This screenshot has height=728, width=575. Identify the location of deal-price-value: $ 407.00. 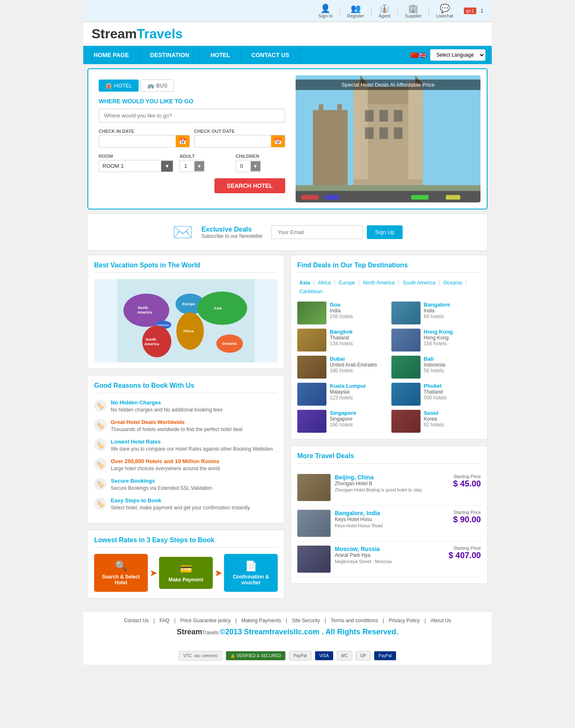
(460, 556).